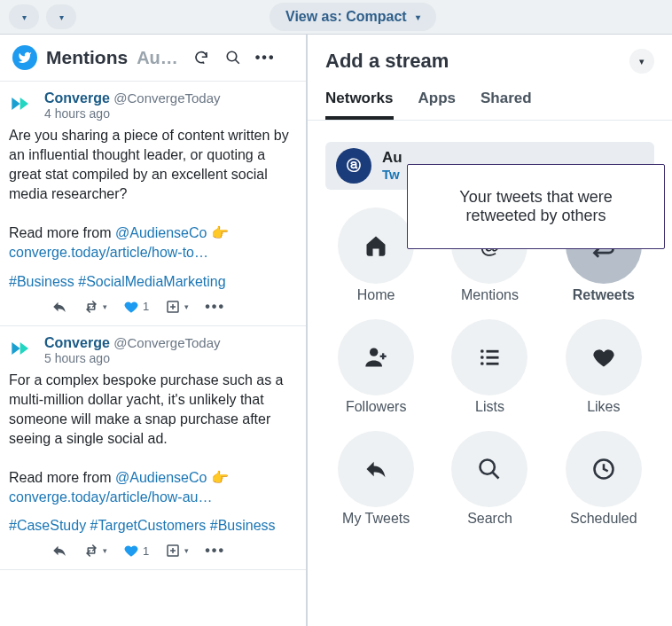  Describe the element at coordinates (376, 519) in the screenshot. I see `stream-label: My Tweets` at that location.